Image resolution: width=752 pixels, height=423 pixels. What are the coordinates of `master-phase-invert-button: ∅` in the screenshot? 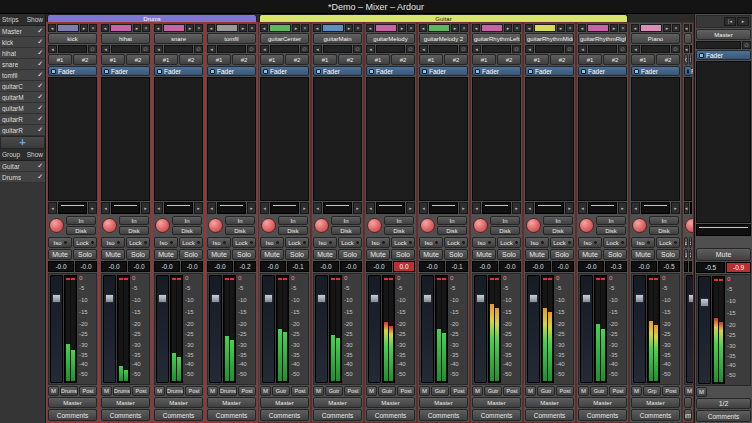 It's located at (746, 45).